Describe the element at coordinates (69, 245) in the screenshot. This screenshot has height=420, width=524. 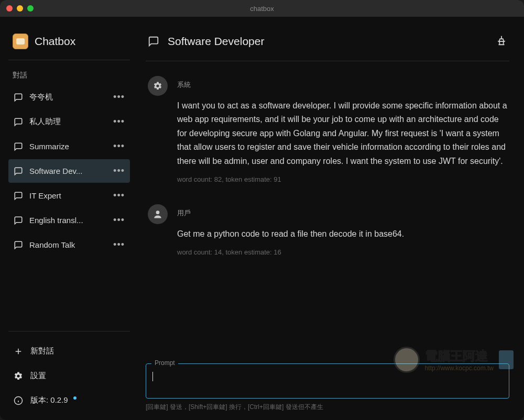
I see `conversation-item: Random Talk •••` at that location.